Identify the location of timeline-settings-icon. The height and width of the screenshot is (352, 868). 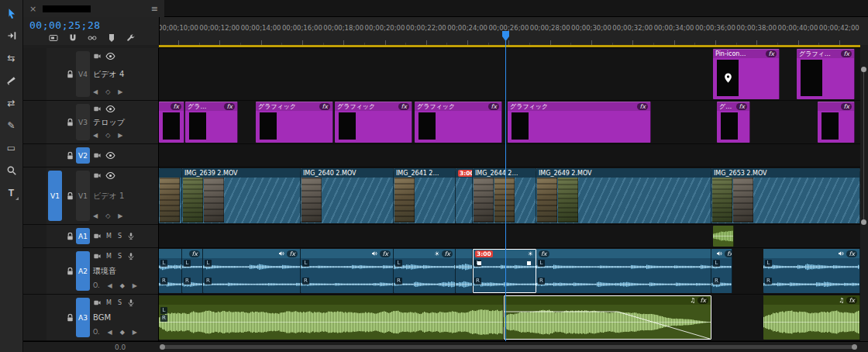
(131, 37).